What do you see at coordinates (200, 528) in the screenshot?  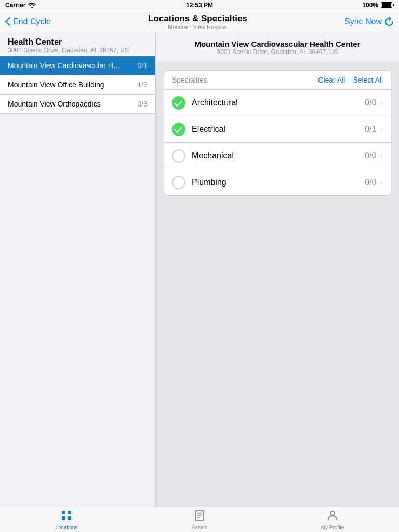 I see `tab-assets-label: Assets` at bounding box center [200, 528].